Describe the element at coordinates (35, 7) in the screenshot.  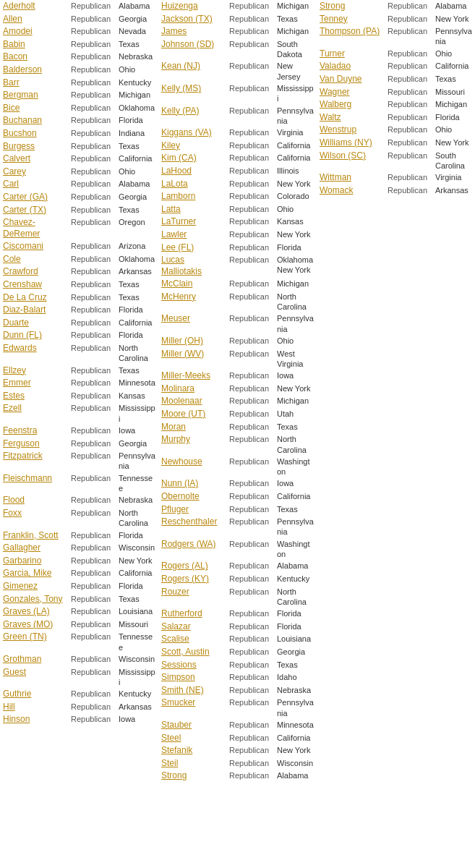
I see `member-name: Aderholt` at that location.